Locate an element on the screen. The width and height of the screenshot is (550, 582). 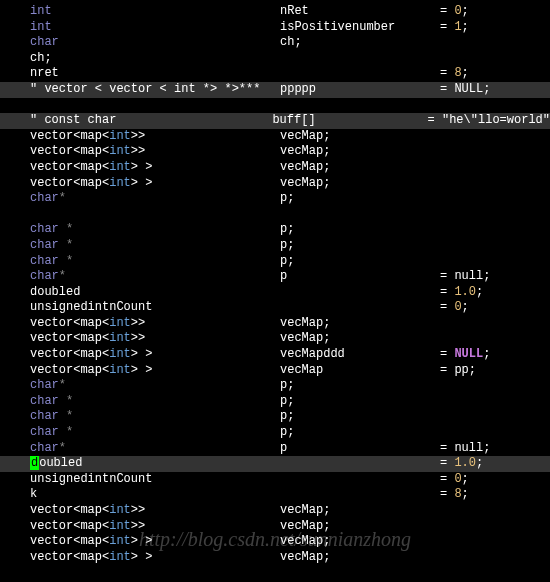
code-token: vector < vector < int *> *>*** is located at coordinates (148, 89).